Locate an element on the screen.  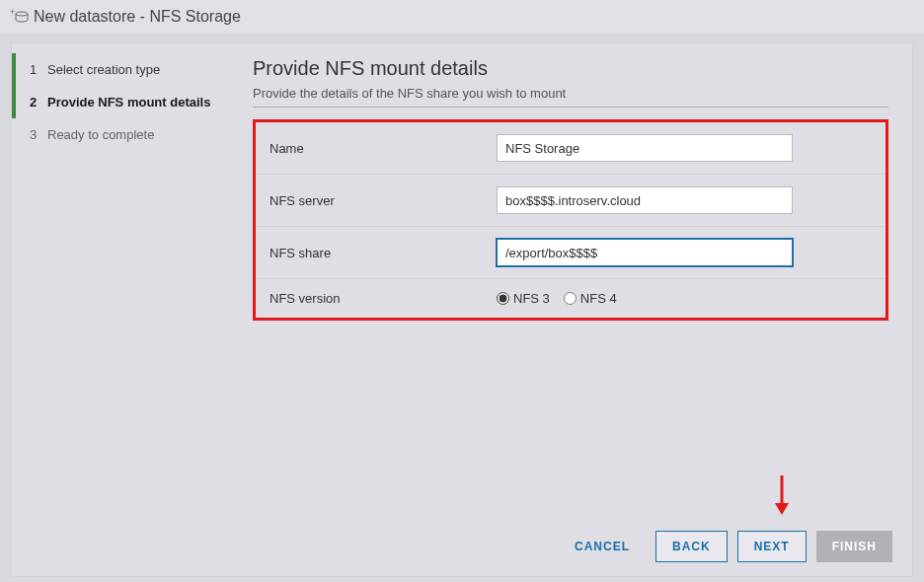
datastore-icon: + is located at coordinates (19, 17).